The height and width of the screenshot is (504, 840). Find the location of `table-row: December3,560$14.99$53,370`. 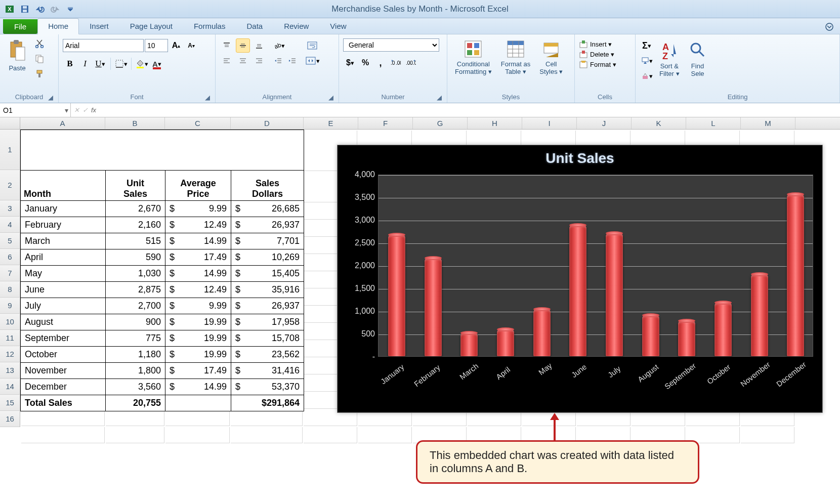

table-row: December3,560$14.99$53,370 is located at coordinates (162, 387).